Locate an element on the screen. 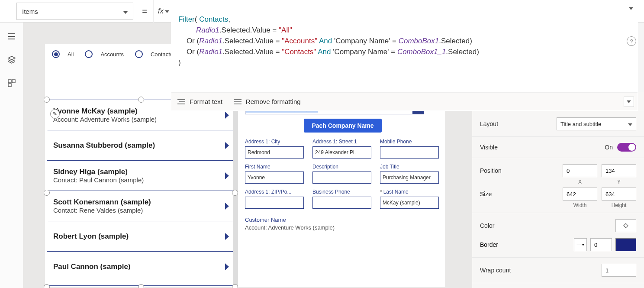 This screenshot has height=288, width=644. border-color-picker is located at coordinates (626, 245).